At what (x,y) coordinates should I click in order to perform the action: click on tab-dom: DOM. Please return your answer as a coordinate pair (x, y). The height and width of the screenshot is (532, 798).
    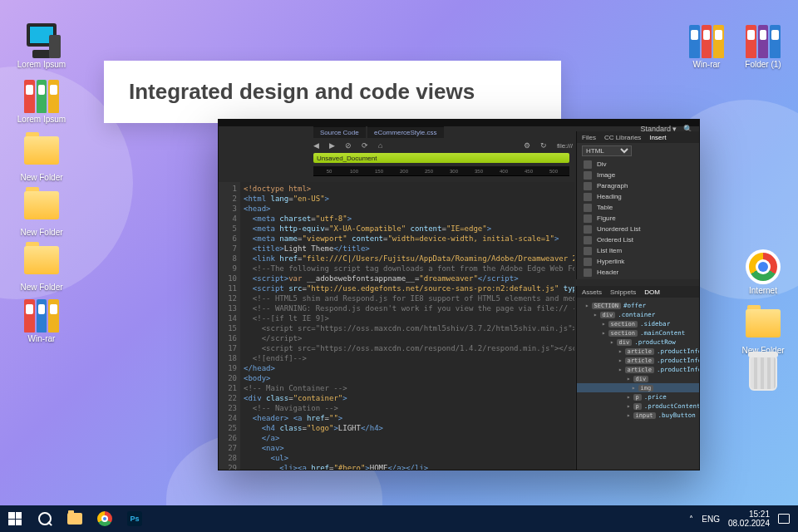
    Looking at the image, I should click on (652, 293).